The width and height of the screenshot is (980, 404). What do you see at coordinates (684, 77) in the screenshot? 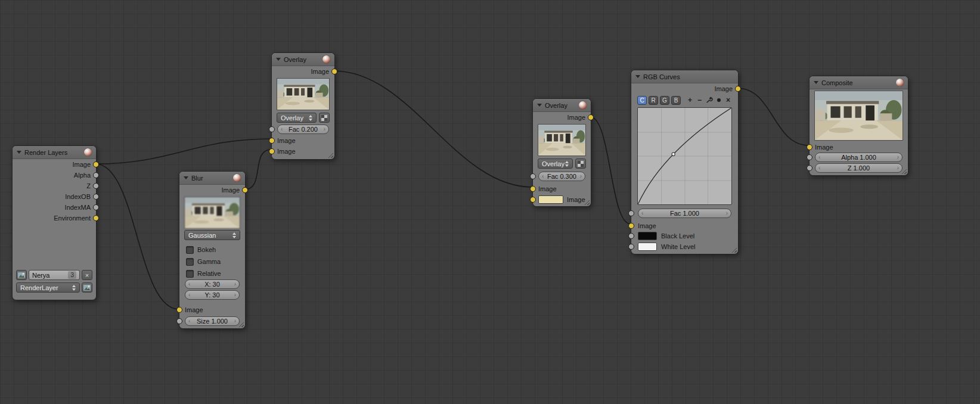
I see `node-header-rgb-curves: RGB Curves` at bounding box center [684, 77].